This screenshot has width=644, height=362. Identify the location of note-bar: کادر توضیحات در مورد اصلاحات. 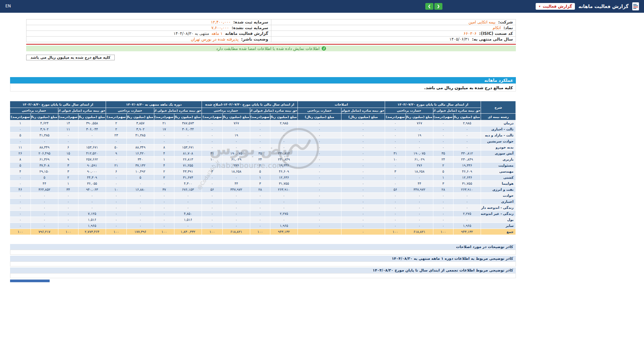
(263, 247).